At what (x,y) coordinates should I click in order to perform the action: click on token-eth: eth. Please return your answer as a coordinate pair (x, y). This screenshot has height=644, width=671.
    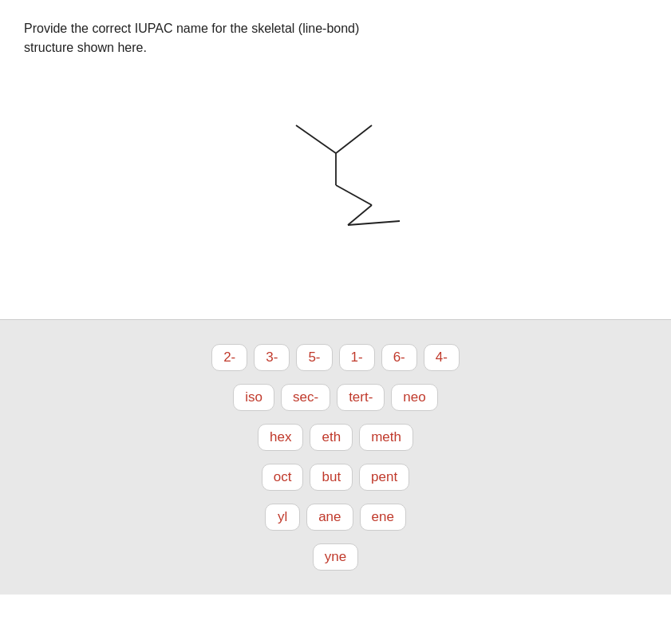
    Looking at the image, I should click on (331, 437).